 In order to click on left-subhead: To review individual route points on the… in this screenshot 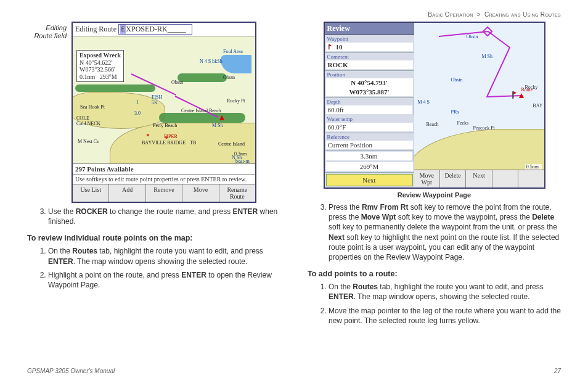, I will do `click(154, 238)`.